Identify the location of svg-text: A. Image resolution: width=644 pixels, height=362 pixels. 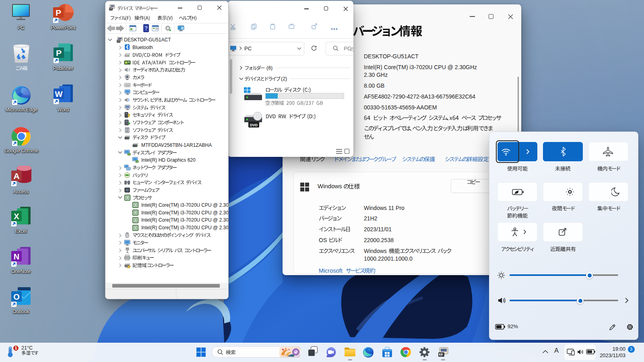
(16, 176).